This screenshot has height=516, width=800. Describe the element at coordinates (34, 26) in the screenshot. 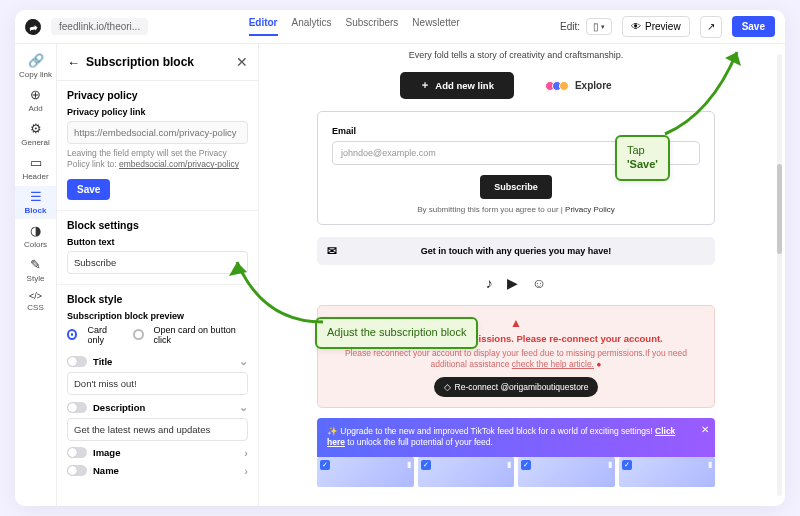

I see `brand-logo: ➦` at that location.